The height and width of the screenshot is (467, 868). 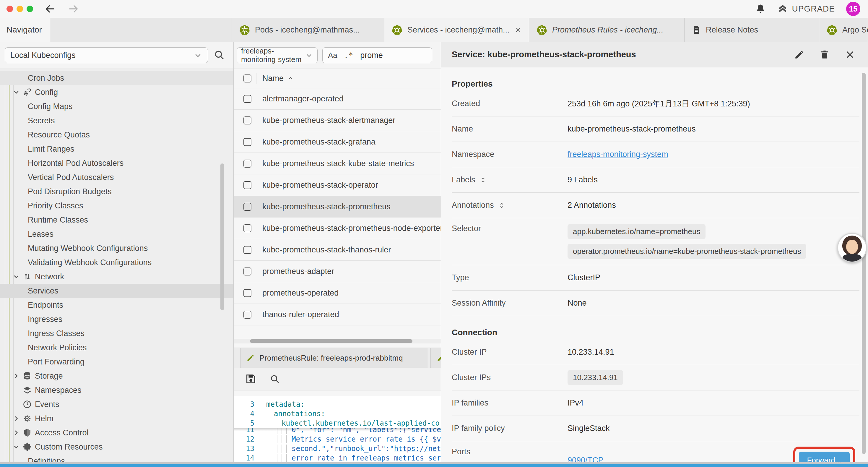 What do you see at coordinates (117, 206) in the screenshot?
I see `sidebar-item-priority-classes: Priority Classes` at bounding box center [117, 206].